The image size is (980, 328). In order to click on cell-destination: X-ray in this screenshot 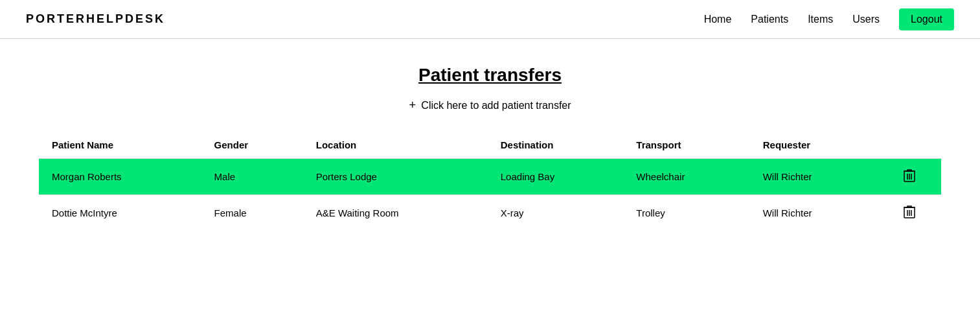, I will do `click(556, 213)`.